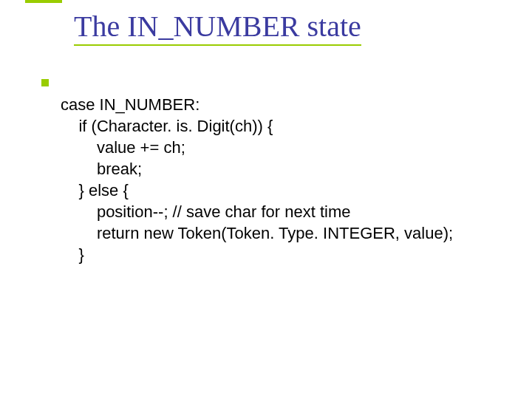 Image resolution: width=532 pixels, height=399 pixels. Describe the element at coordinates (257, 233) in the screenshot. I see `code-line: return new Token(Token. Type. INTEGER, v…` at that location.